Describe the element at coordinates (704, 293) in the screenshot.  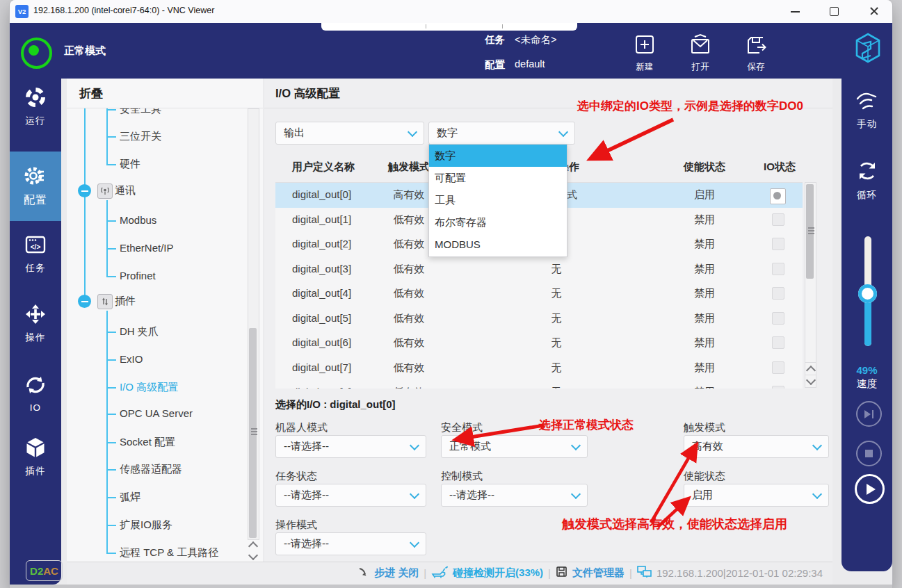
I see `cell-enable: 禁用` at that location.